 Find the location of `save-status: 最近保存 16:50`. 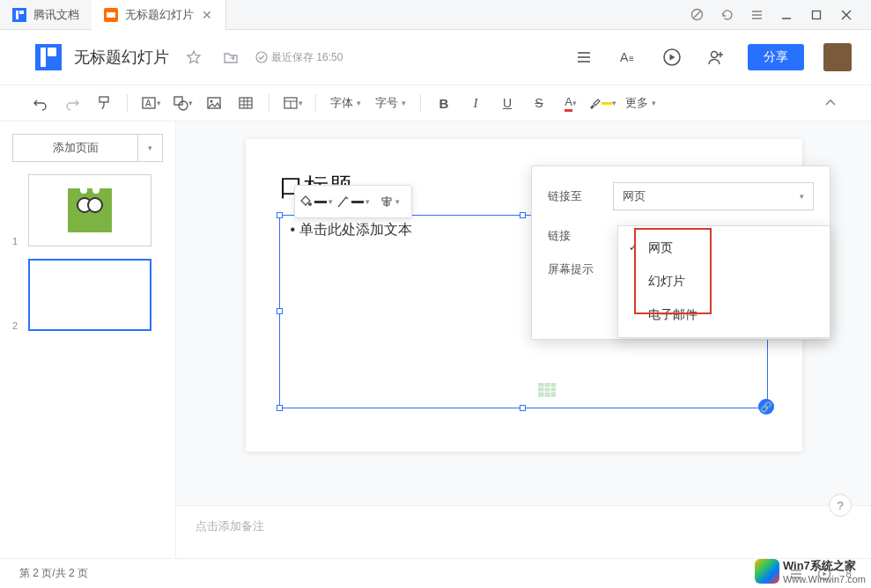

save-status: 最近保存 16:50 is located at coordinates (299, 58).